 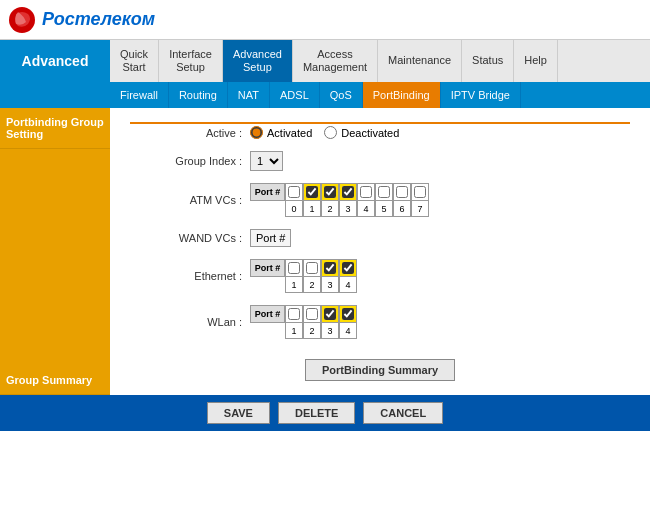 I want to click on nav-interface-setup: InterfaceSetup, so click(x=191, y=61).